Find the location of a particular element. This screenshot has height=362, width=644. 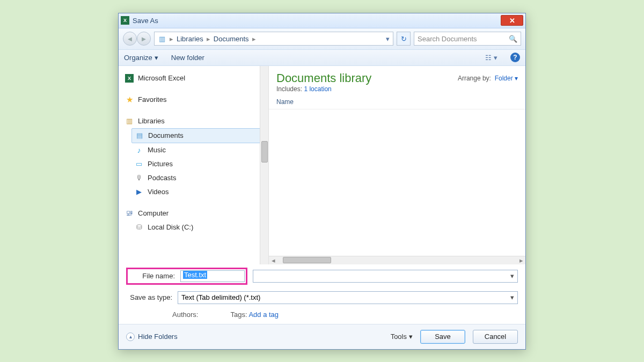

libraries-icon: ▥ is located at coordinates (129, 121).